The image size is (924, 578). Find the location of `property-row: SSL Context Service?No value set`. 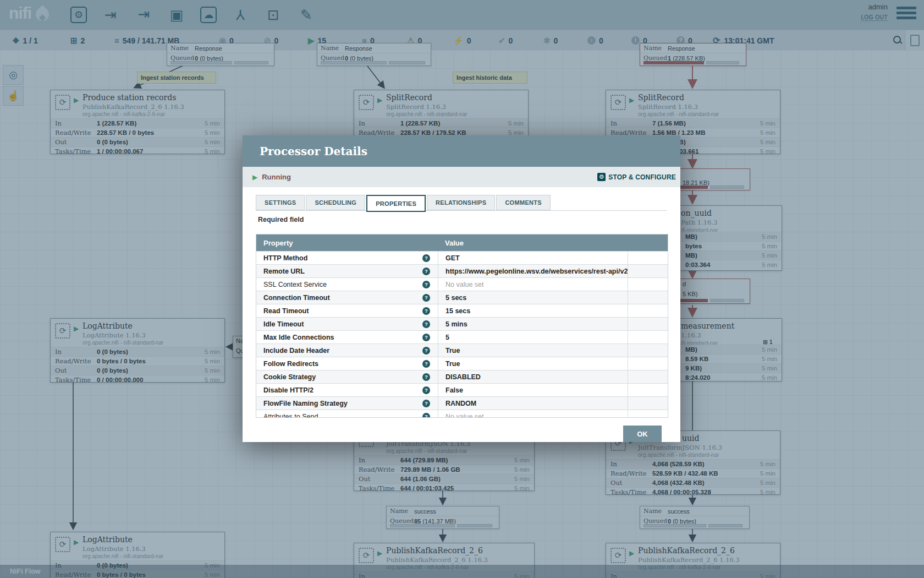

property-row: SSL Context Service?No value set is located at coordinates (462, 284).